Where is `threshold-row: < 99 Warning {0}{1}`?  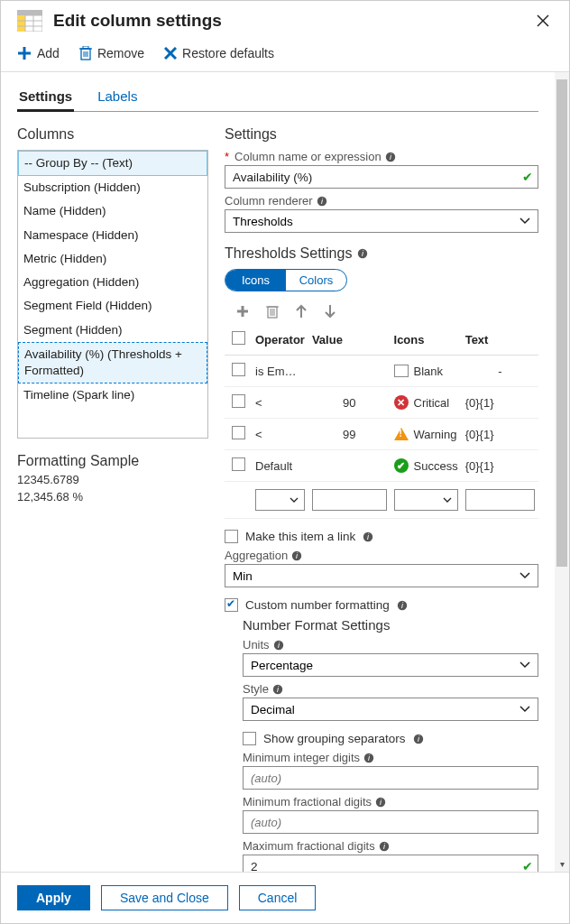
threshold-row: < 99 Warning {0}{1} is located at coordinates (382, 435).